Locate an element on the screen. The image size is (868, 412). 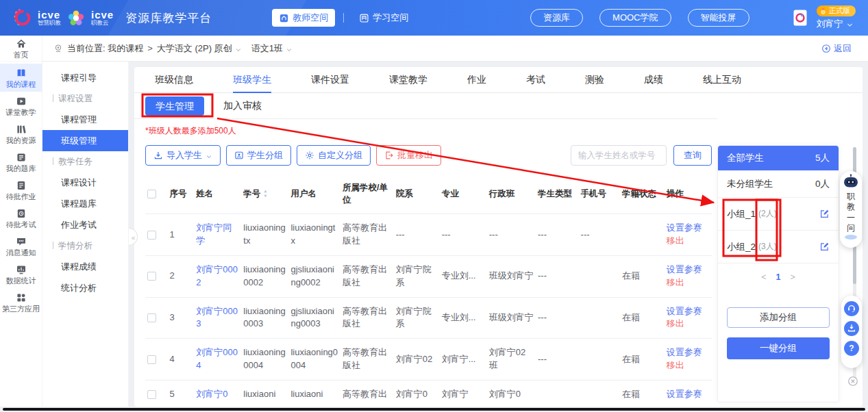
class-tabs: 班级信息班级学生课件设置课堂教学作业考试测验成绩线上互动 is located at coordinates (499, 80).